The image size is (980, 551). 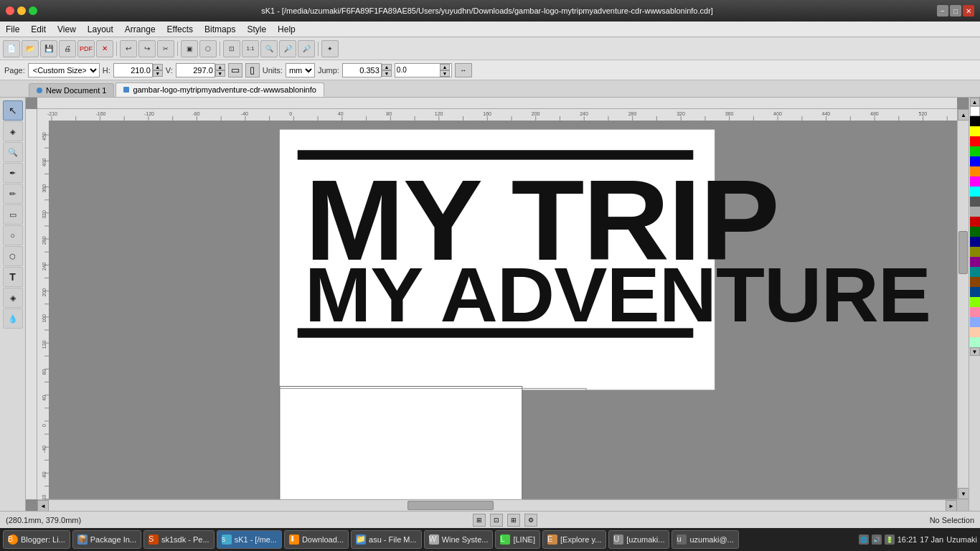 I want to click on palette-color-navy, so click(x=975, y=292).